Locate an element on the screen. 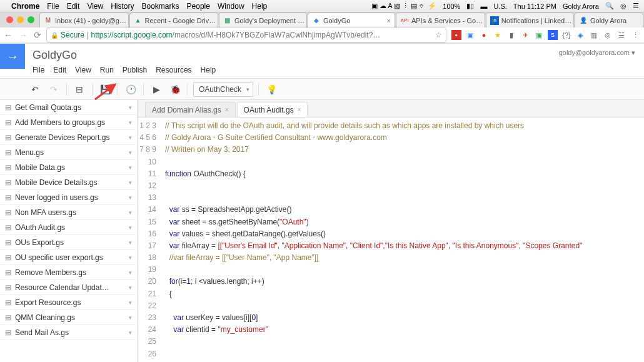  file-item: ▤OUs Export.gs▾ is located at coordinates (69, 243).